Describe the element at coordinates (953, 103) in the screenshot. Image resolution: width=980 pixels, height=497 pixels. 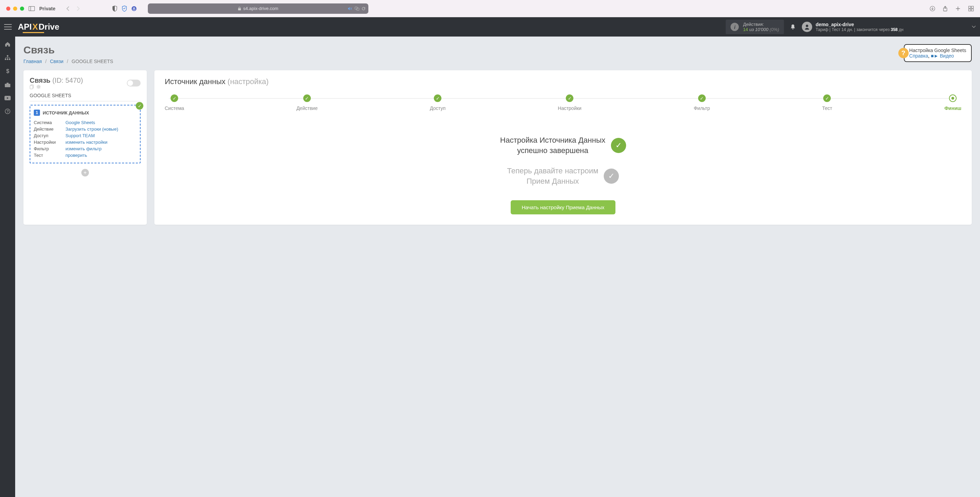
I see `step-finish: Финиш` at that location.